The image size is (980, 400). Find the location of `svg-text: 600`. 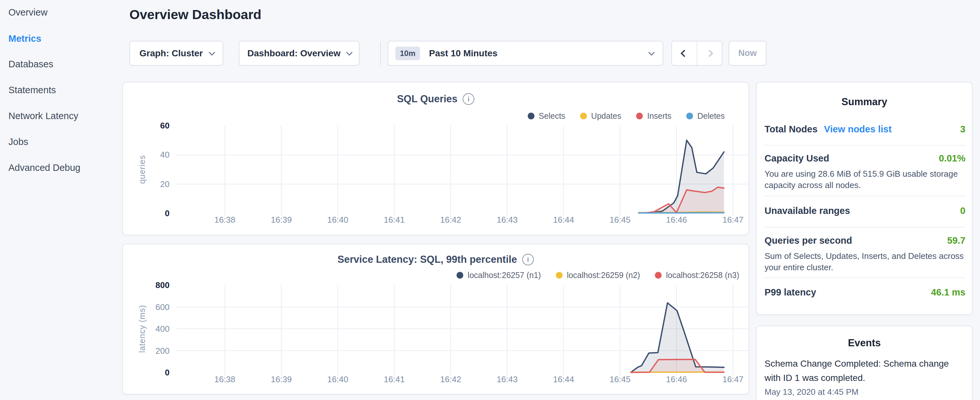

svg-text: 600 is located at coordinates (163, 307).